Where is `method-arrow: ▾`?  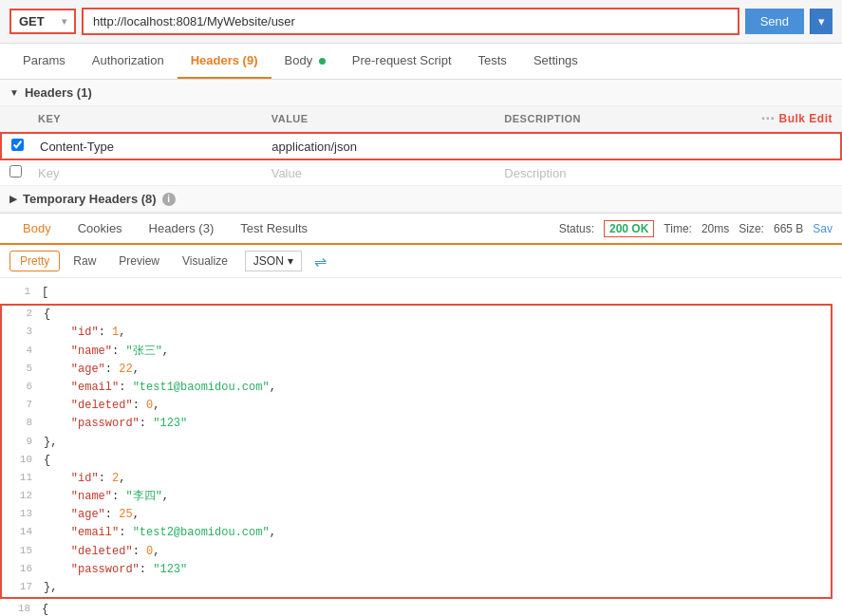
method-arrow: ▾ is located at coordinates (65, 21).